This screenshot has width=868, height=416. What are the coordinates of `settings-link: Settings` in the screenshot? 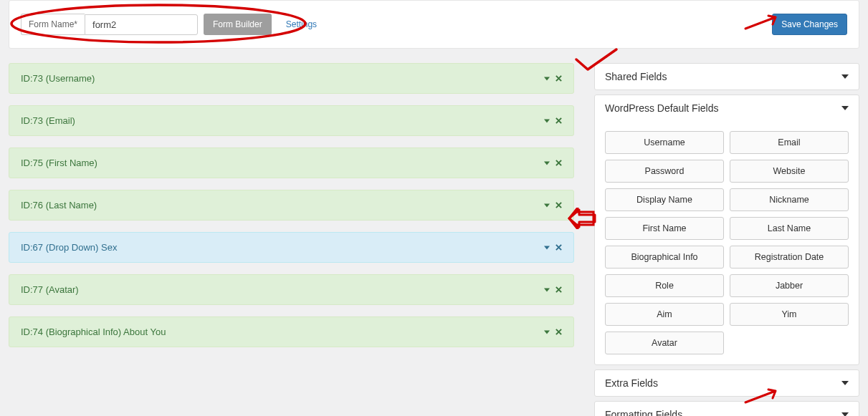 It's located at (301, 24).